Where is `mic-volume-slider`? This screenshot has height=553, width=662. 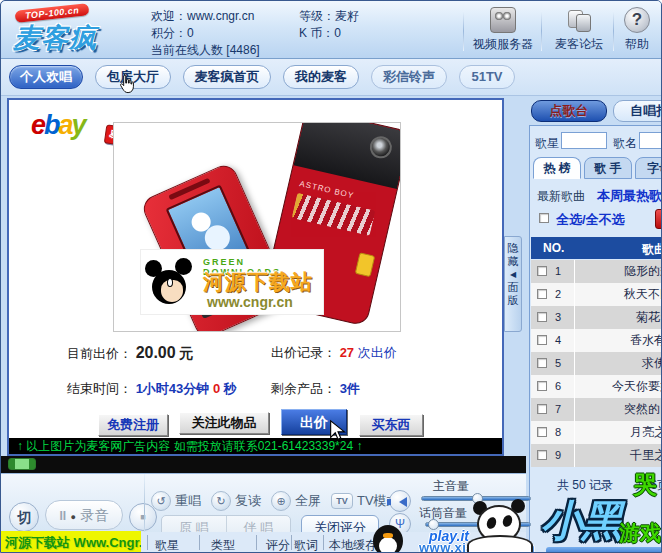 mic-volume-slider is located at coordinates (478, 524).